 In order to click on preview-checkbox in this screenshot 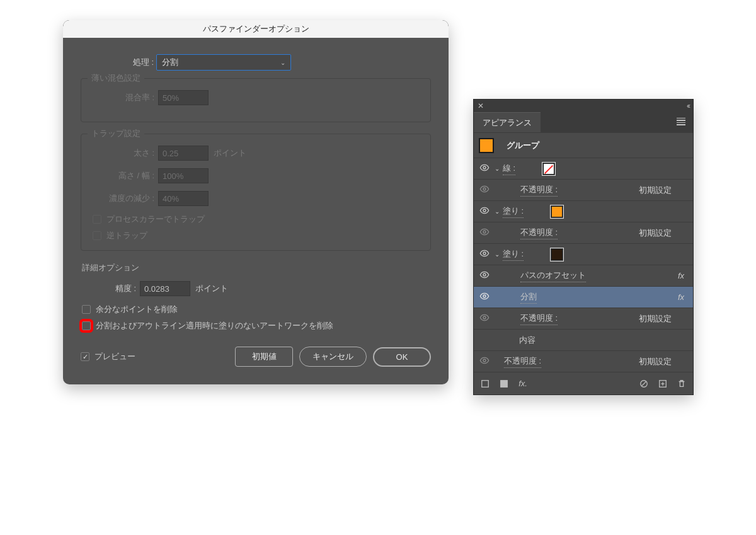, I will do `click(85, 357)`.